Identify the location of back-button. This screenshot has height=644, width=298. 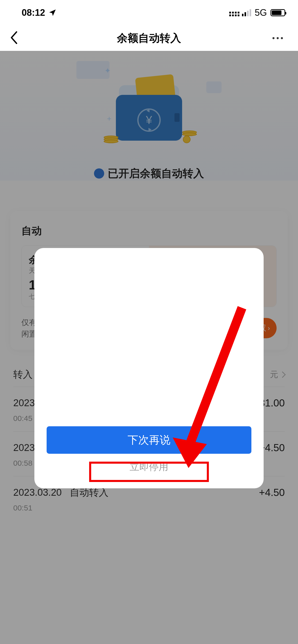
(14, 38).